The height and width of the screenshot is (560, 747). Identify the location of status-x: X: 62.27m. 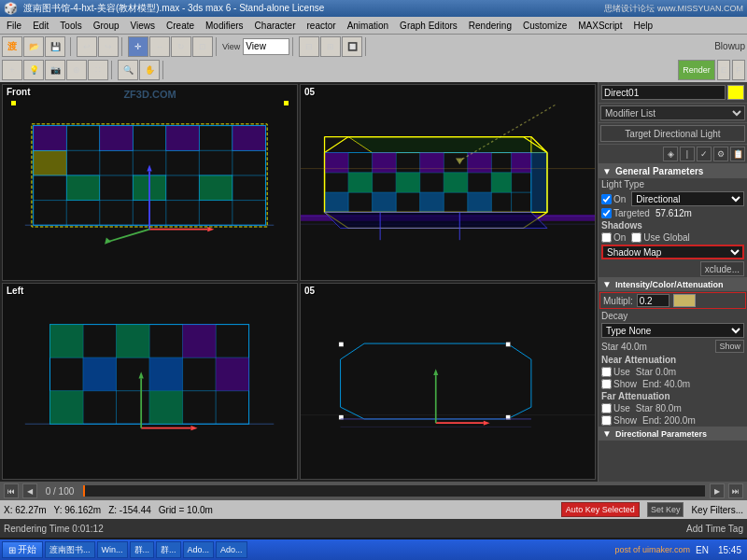
(25, 510).